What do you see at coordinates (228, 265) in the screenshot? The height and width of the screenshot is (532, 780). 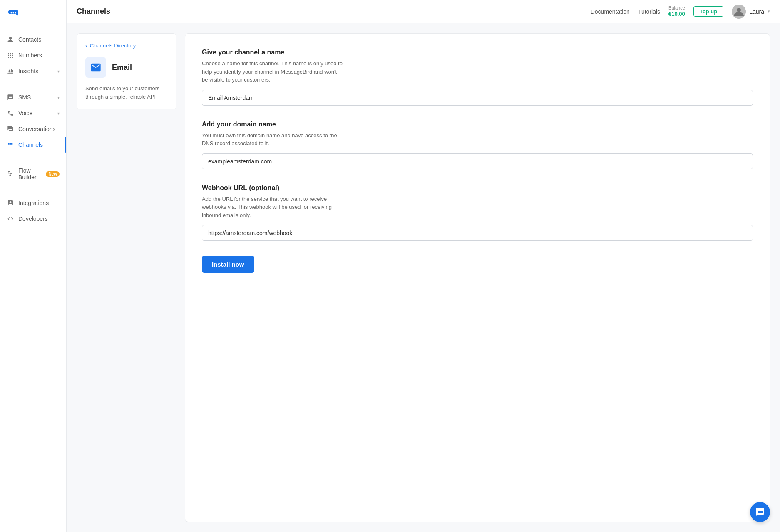 I see `install-now-button: Install now` at bounding box center [228, 265].